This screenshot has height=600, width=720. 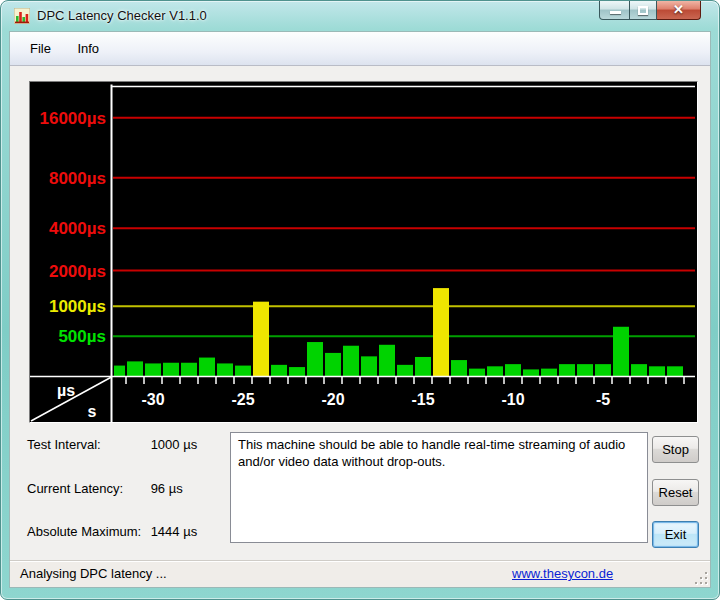 What do you see at coordinates (78, 228) in the screenshot?
I see `svg-text: 4000µs` at bounding box center [78, 228].